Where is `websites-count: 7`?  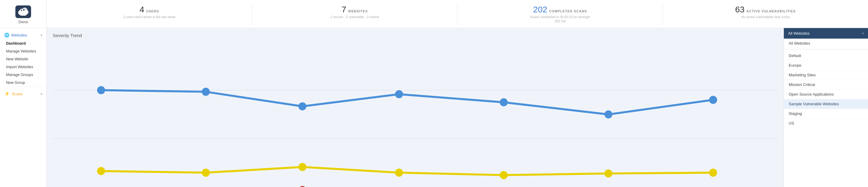 websites-count: 7 is located at coordinates (344, 9).